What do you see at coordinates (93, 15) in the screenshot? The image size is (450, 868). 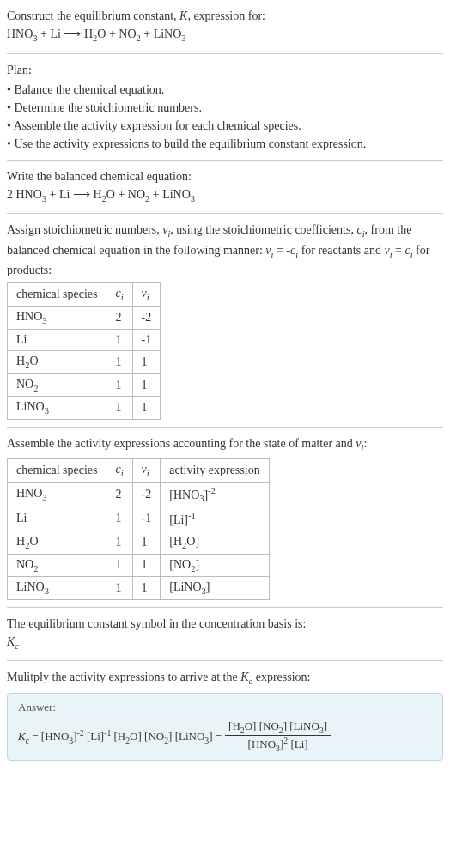 I see `intro-text-1: Construct the equilibrium constant,` at bounding box center [93, 15].